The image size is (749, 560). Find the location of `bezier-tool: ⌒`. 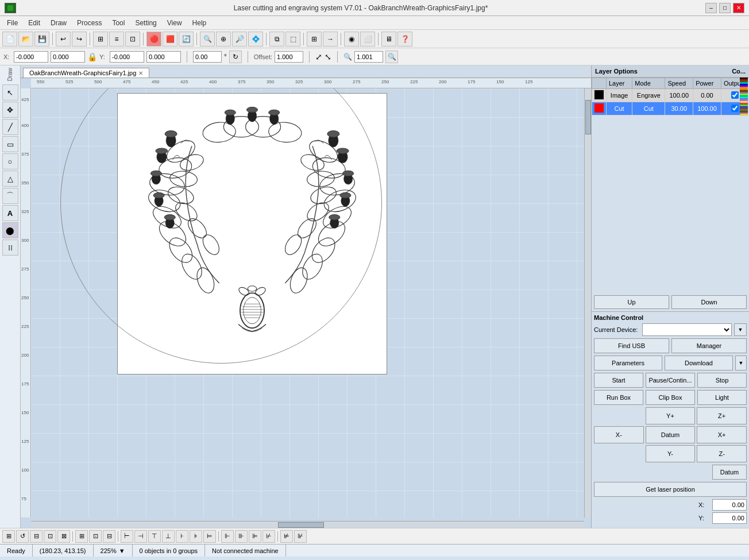

bezier-tool: ⌒ is located at coordinates (10, 196).